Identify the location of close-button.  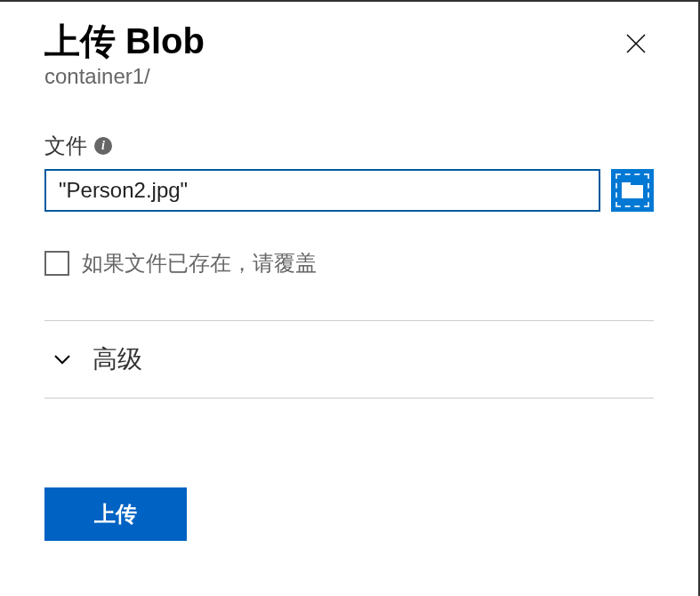
(636, 44).